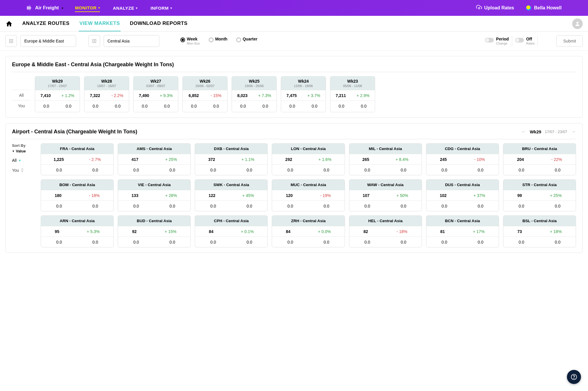  Describe the element at coordinates (463, 232) in the screenshot. I see `airport-tile: BCN - Central Asia81+ 17%0.00.0` at that location.